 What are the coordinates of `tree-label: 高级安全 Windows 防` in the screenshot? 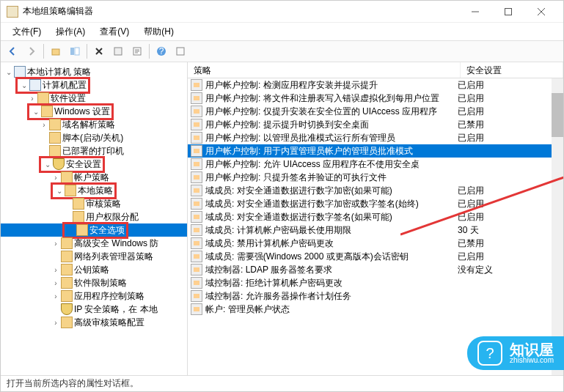 It's located at (116, 243).